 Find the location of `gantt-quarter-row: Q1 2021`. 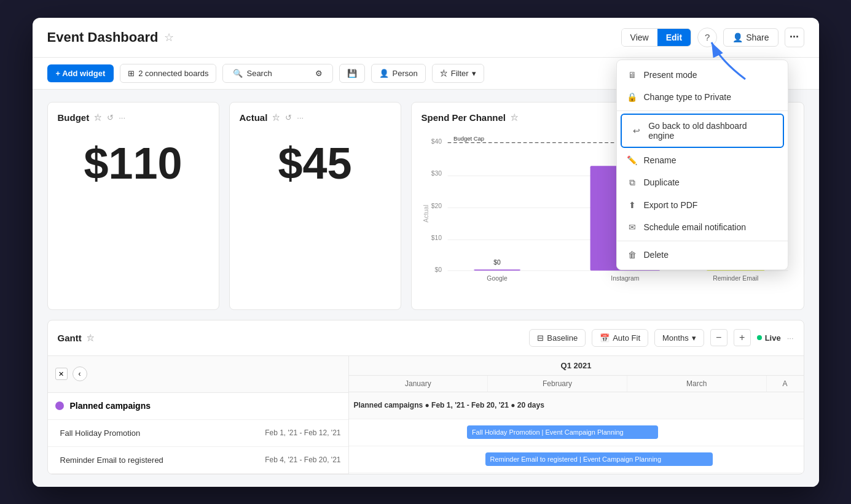

gantt-quarter-row: Q1 2021 is located at coordinates (576, 366).